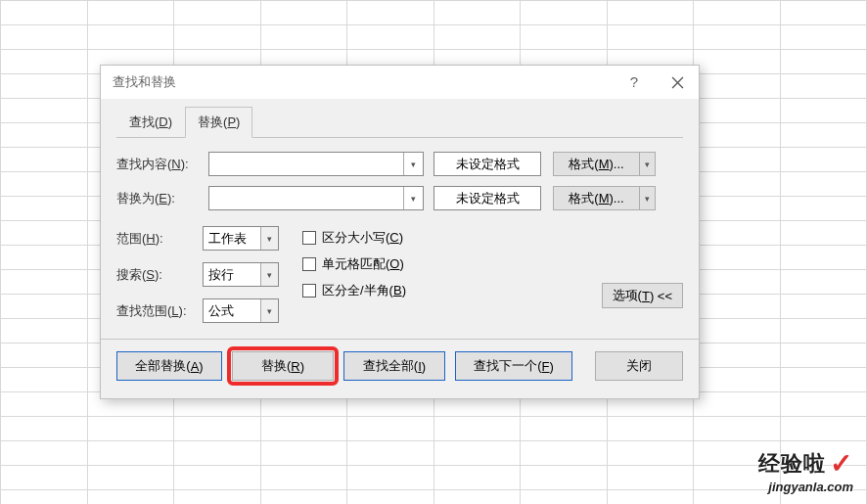  I want to click on dialog-title: 查找和替换, so click(362, 82).